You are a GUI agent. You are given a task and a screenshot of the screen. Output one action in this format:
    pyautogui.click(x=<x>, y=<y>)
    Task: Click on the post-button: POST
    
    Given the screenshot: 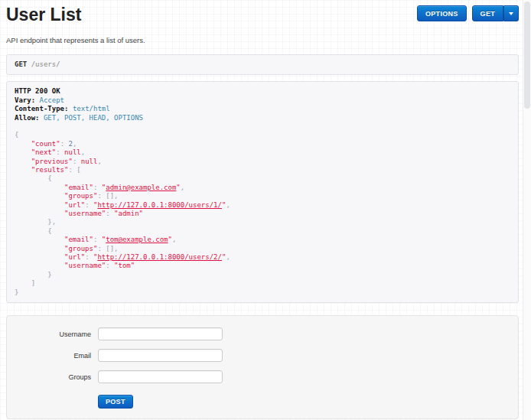 What is the action you would take?
    pyautogui.click(x=116, y=402)
    